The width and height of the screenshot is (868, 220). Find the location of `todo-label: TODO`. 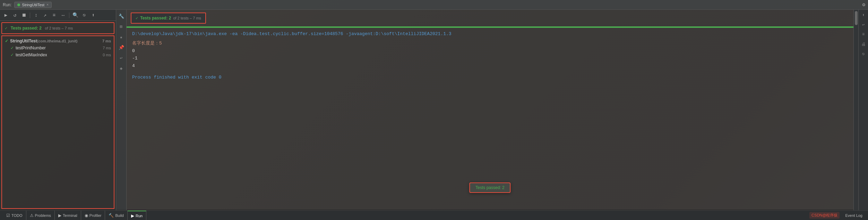

todo-label: TODO is located at coordinates (17, 215).